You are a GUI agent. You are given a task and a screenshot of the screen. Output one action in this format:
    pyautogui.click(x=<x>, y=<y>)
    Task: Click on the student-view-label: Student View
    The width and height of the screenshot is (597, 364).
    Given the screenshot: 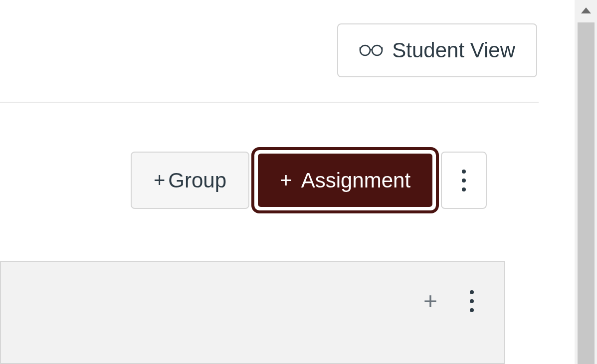 What is the action you would take?
    pyautogui.click(x=454, y=50)
    